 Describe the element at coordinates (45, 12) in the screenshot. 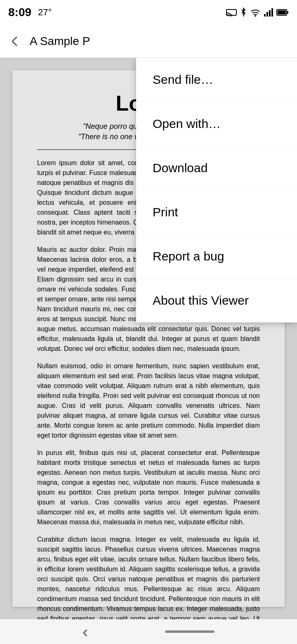

I see `status-temp: 27°` at that location.